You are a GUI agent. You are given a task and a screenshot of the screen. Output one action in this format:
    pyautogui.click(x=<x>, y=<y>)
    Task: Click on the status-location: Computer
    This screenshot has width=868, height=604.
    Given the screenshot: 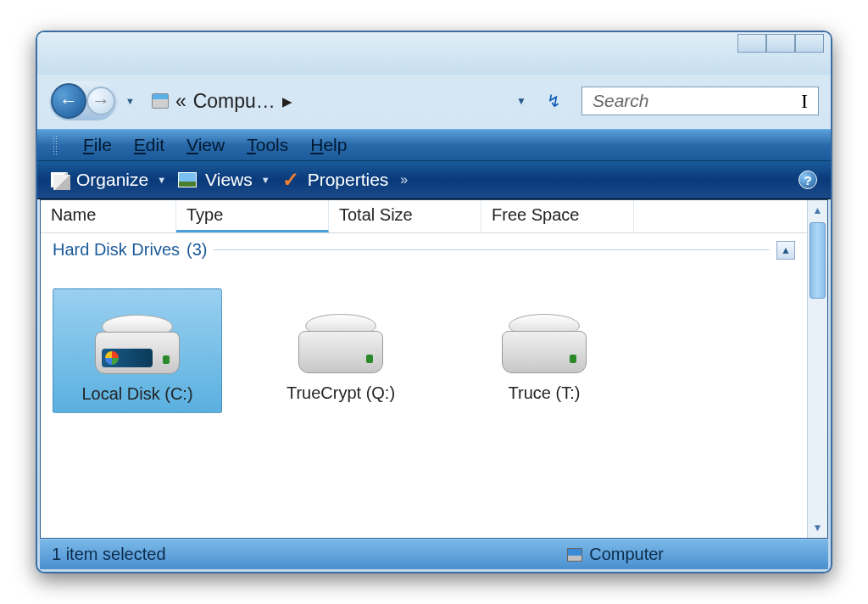 What is the action you would take?
    pyautogui.click(x=692, y=555)
    